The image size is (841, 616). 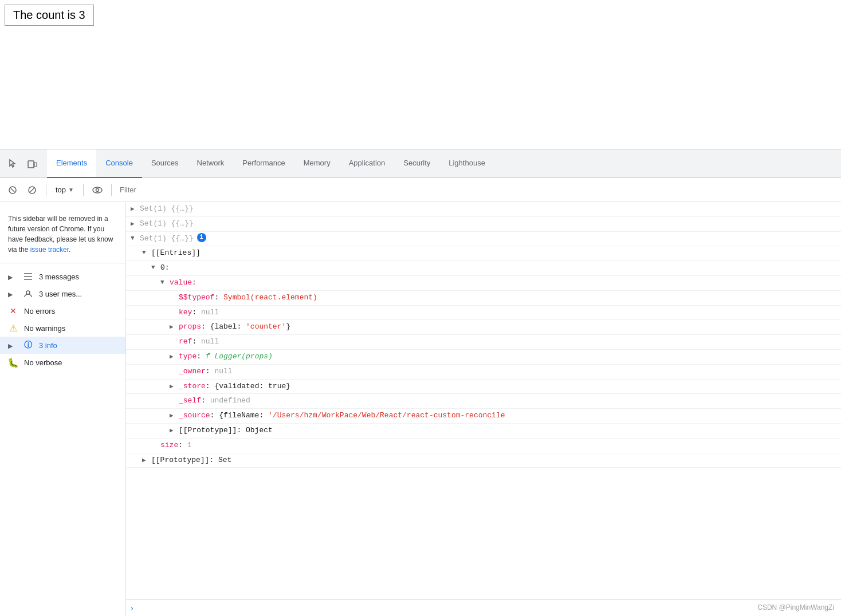 I want to click on issue-tracker-link: issue tracker, so click(x=49, y=250).